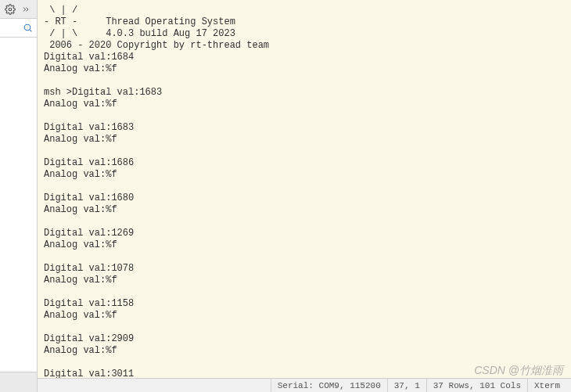 The image size is (571, 392). What do you see at coordinates (304, 385) in the screenshot?
I see `status-bar: Serial: COM9, 115200 37, 1 37 Rows, 101 …` at bounding box center [304, 385].